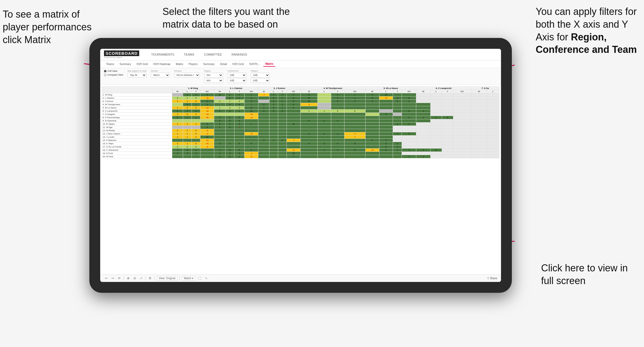 The width and height of the screenshot is (644, 347). I want to click on player-name-cell: 16. K Vilips, so click(137, 144).